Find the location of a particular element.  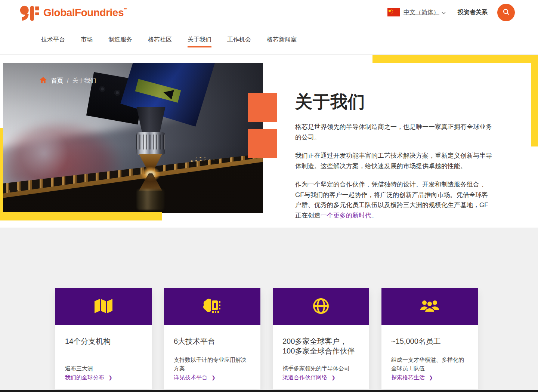

chevron-down-icon is located at coordinates (444, 13).